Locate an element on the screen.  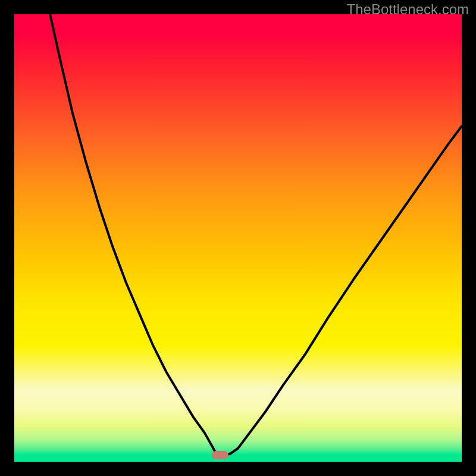
attribution-text: TheBottleneck.com is located at coordinates (408, 10).